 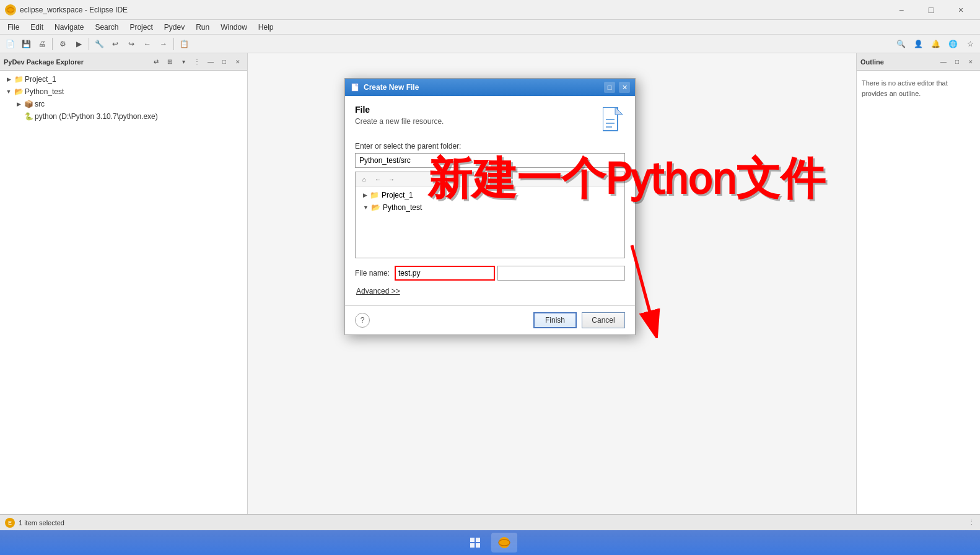 I want to click on dialog-section-title: File, so click(x=475, y=110).